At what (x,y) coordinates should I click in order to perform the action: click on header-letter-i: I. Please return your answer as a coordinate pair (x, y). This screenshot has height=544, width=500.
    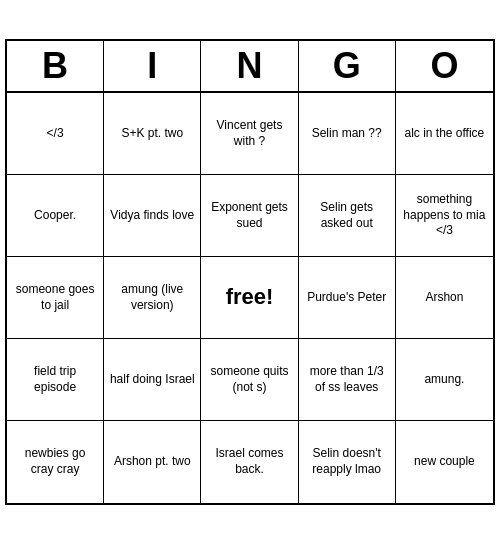
    Looking at the image, I should click on (152, 66).